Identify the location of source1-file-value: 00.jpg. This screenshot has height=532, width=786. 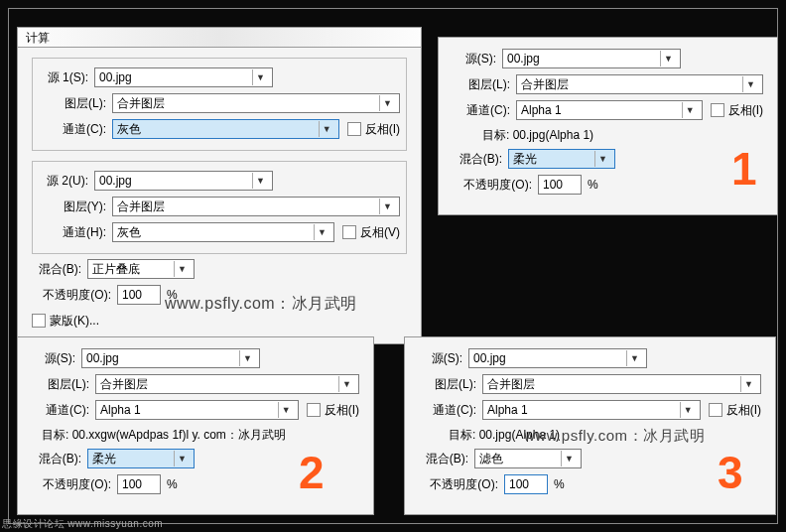
(115, 77).